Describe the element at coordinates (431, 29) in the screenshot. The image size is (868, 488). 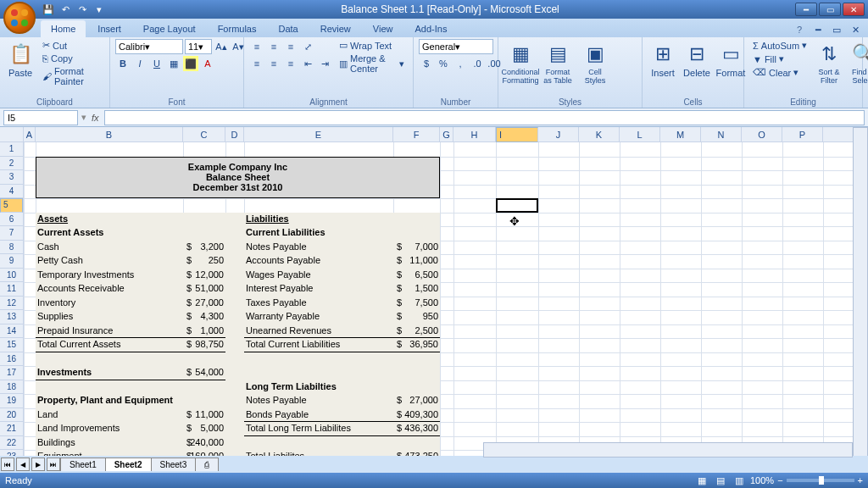
I see `tab-addins: Add-Ins` at that location.